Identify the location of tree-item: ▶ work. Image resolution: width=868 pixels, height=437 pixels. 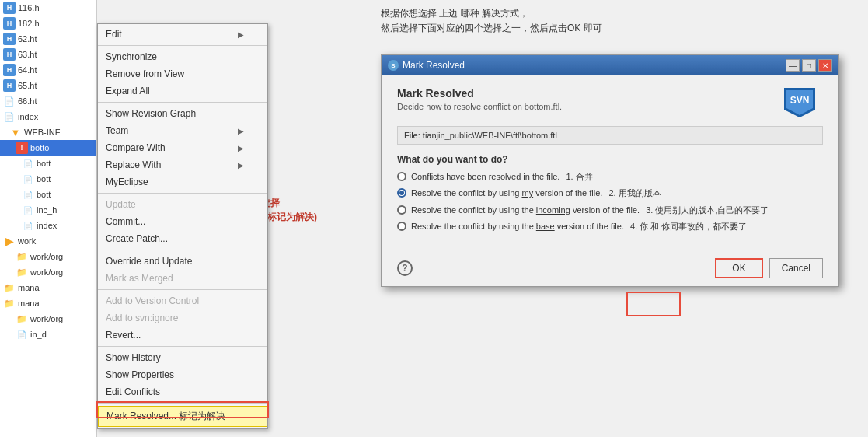
(48, 241).